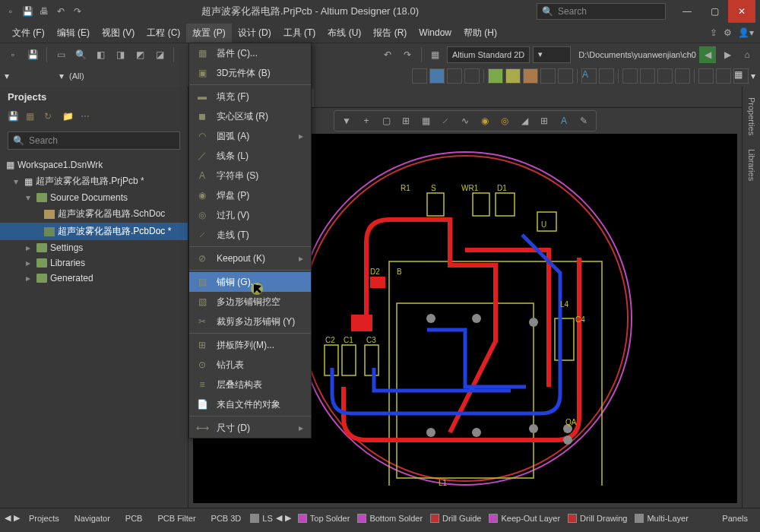 This screenshot has height=532, width=760. Describe the element at coordinates (752, 116) in the screenshot. I see `tab-properties: Properties` at that location.